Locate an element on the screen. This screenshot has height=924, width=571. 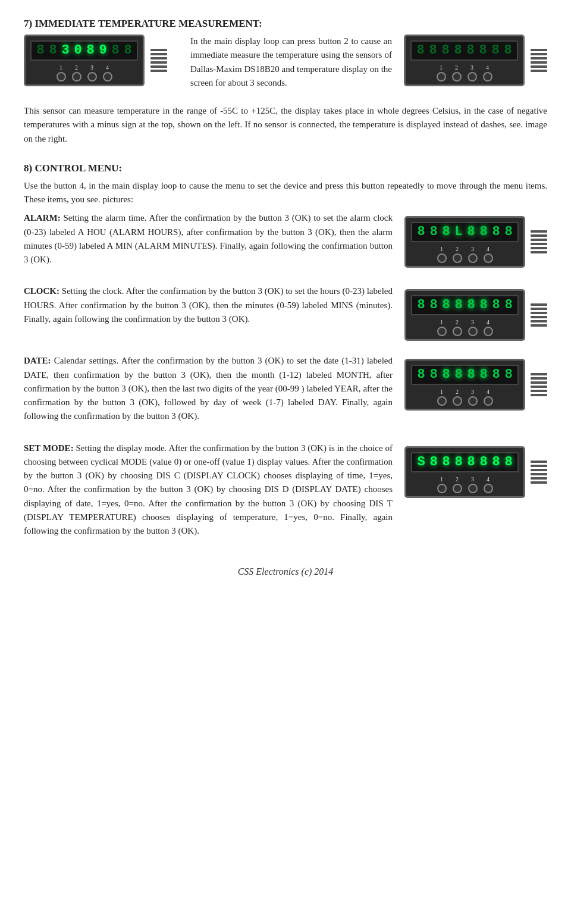
r-btn-group-2: 2 is located at coordinates (457, 73).